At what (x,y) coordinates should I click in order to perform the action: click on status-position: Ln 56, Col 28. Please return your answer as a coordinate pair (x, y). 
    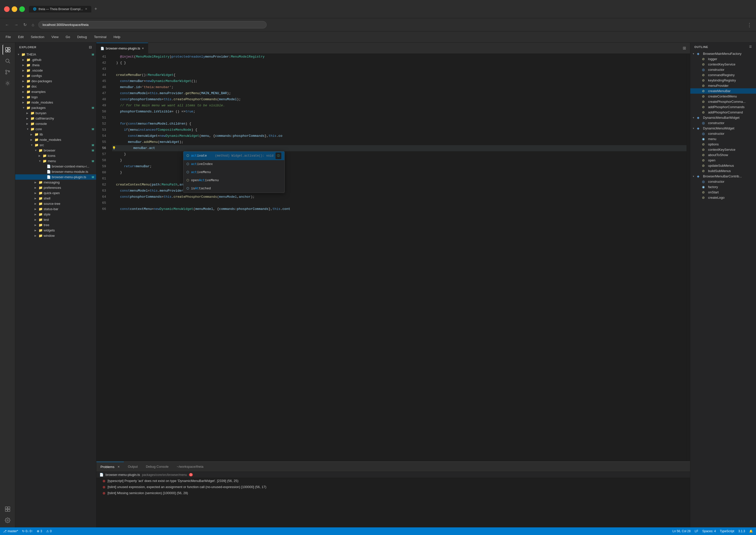
    Looking at the image, I should click on (682, 531).